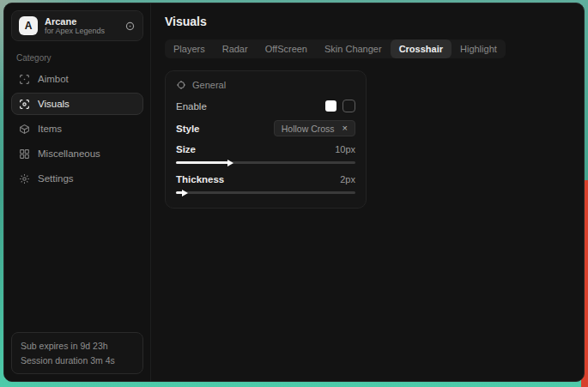  What do you see at coordinates (331, 106) in the screenshot?
I see `enable-color-swatch` at bounding box center [331, 106].